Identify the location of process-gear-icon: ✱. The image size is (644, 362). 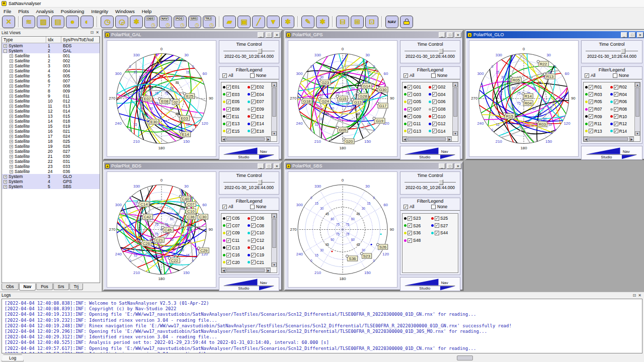
(323, 22).